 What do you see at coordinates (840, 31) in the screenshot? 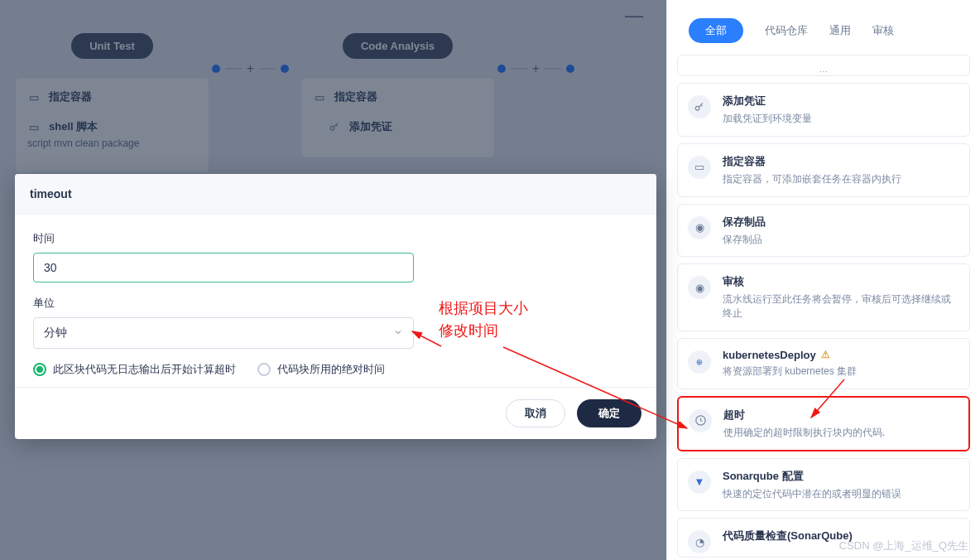
I see `tab-general: 通用` at bounding box center [840, 31].